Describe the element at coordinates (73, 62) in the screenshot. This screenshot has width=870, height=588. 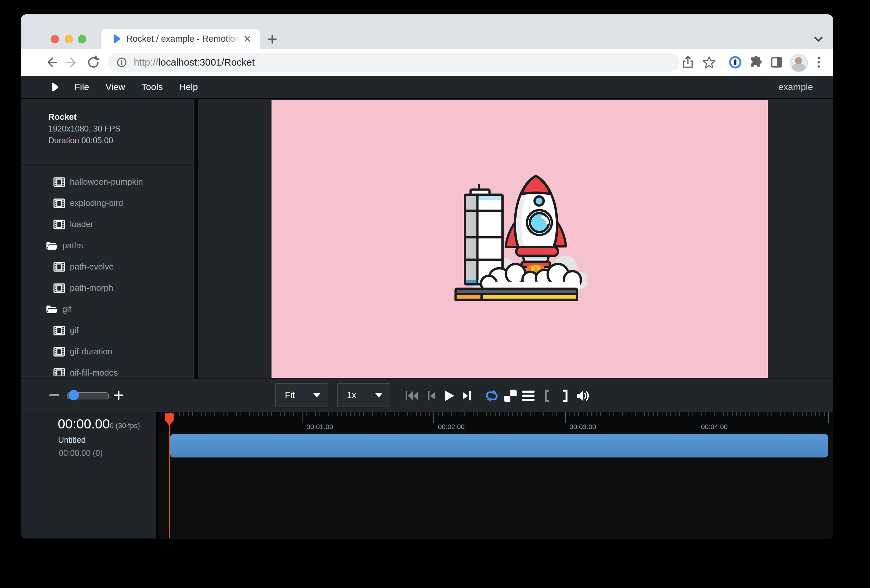
I see `forward-button` at that location.